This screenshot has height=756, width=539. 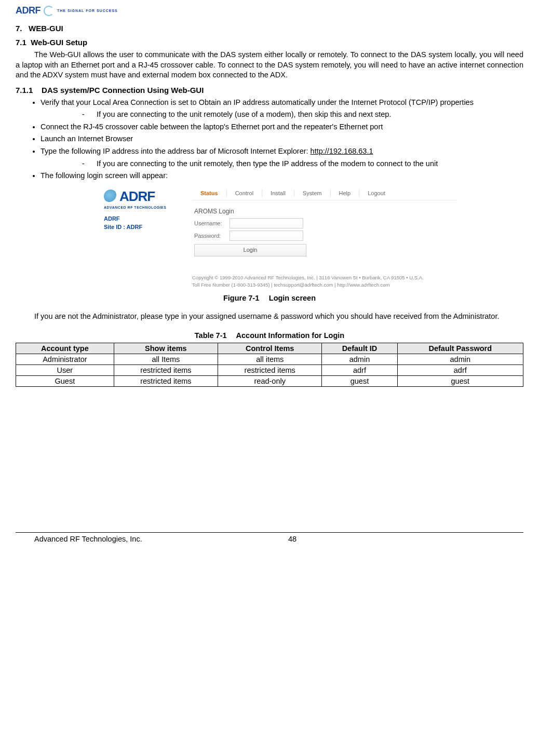 I want to click on th-account-type: Account type, so click(x=65, y=348).